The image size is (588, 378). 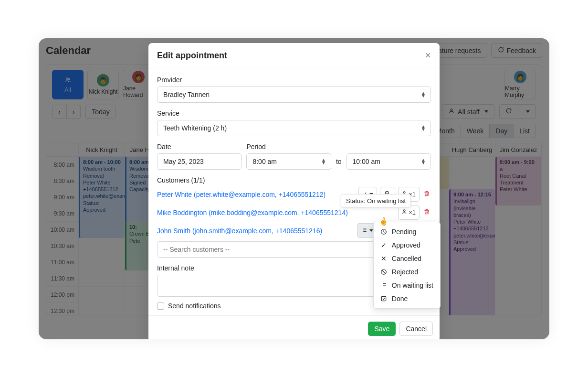 I want to click on service-value: Teeth Whitening (2 h), so click(x=195, y=128).